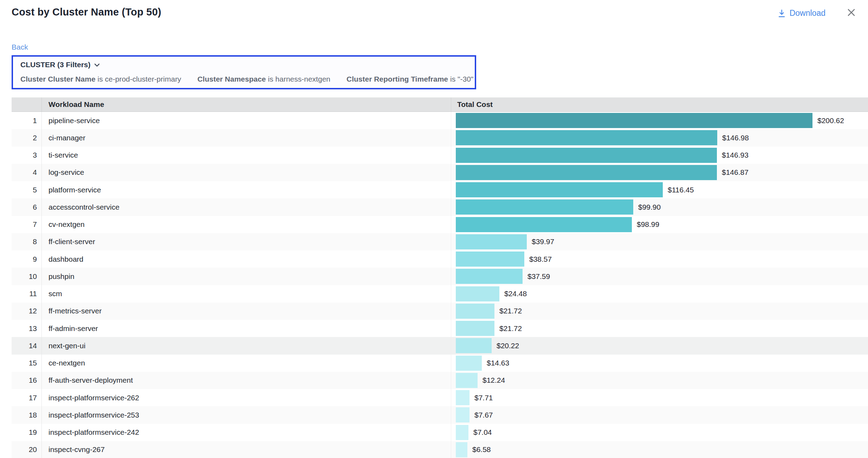  I want to click on workload-name: ci-manager, so click(246, 138).